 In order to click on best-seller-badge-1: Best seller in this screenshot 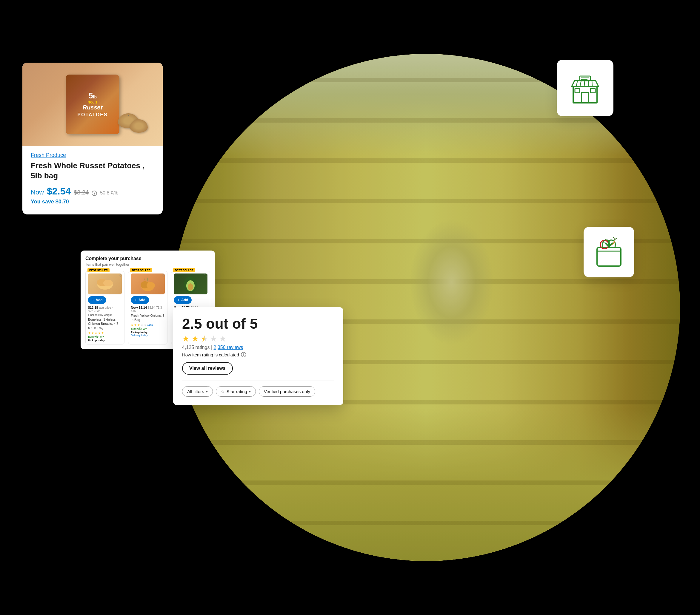, I will do `click(99, 270)`.